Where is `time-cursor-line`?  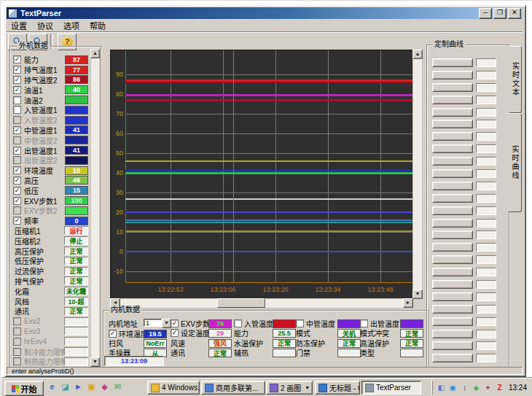 time-cursor-line is located at coordinates (233, 166).